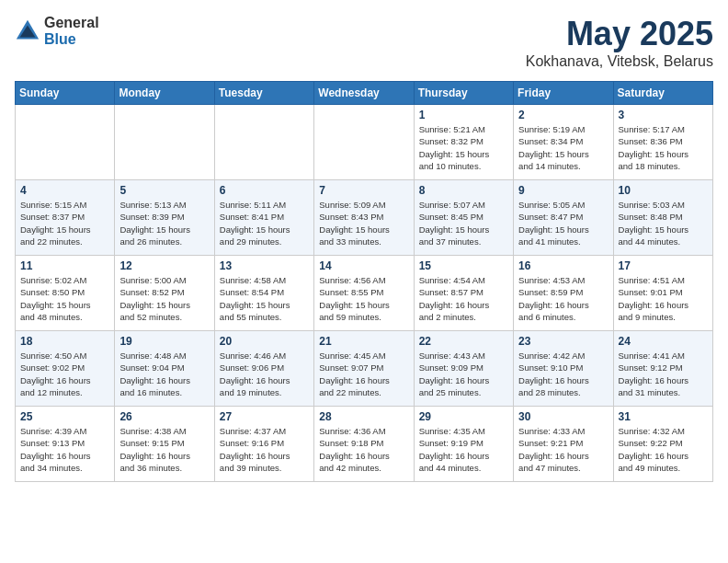 This screenshot has height=563, width=728. I want to click on header-monday: Monday, so click(165, 94).